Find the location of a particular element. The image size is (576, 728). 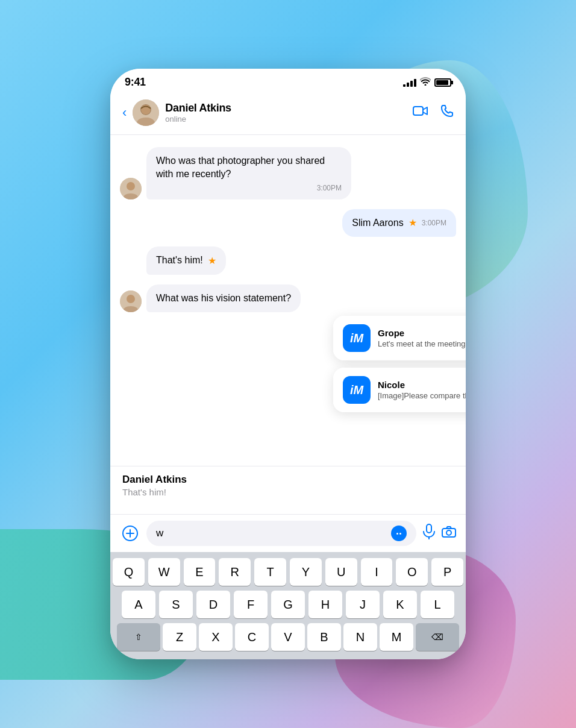

notif-body: Let's meet at the meeting later😊 is located at coordinates (422, 344).